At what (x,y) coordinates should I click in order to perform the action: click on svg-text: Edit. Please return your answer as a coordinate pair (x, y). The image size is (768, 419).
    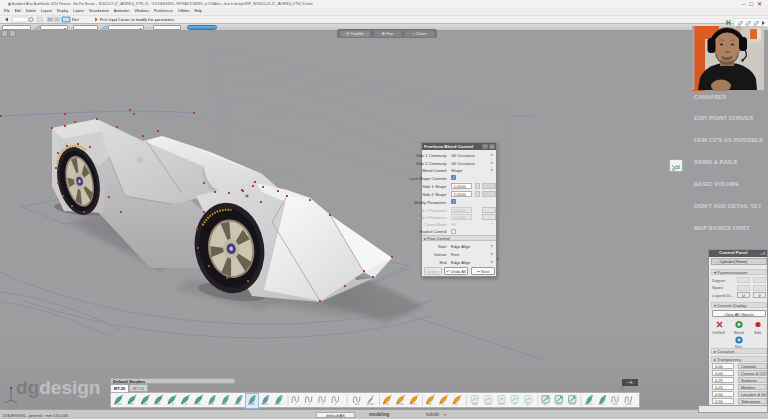
    Looking at the image, I should click on (758, 333).